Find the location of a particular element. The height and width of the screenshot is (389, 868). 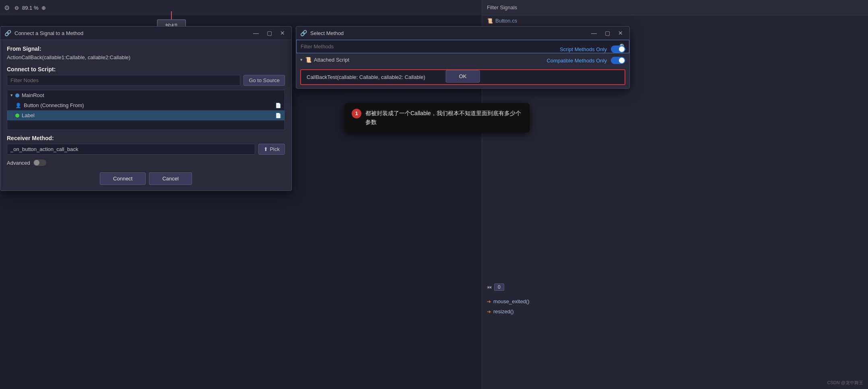

mouse-exited-label: mouse_exited() is located at coordinates (511, 301).